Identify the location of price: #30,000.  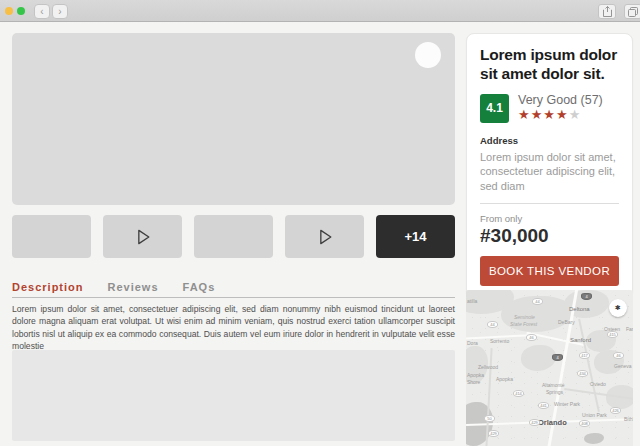
(550, 236).